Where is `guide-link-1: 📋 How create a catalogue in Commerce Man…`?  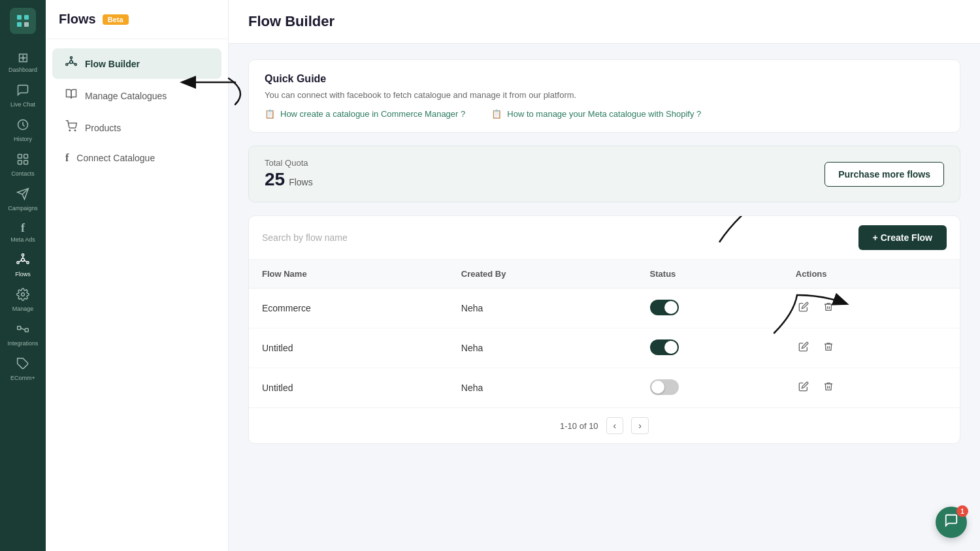
guide-link-1: 📋 How create a catalogue in Commerce Man… is located at coordinates (365, 114).